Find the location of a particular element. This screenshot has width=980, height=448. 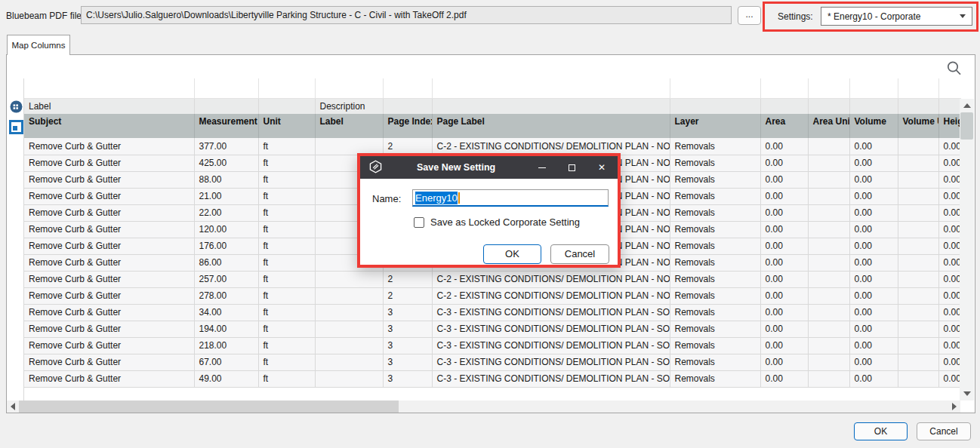

column-header-page_label: Page Label is located at coordinates (551, 126).